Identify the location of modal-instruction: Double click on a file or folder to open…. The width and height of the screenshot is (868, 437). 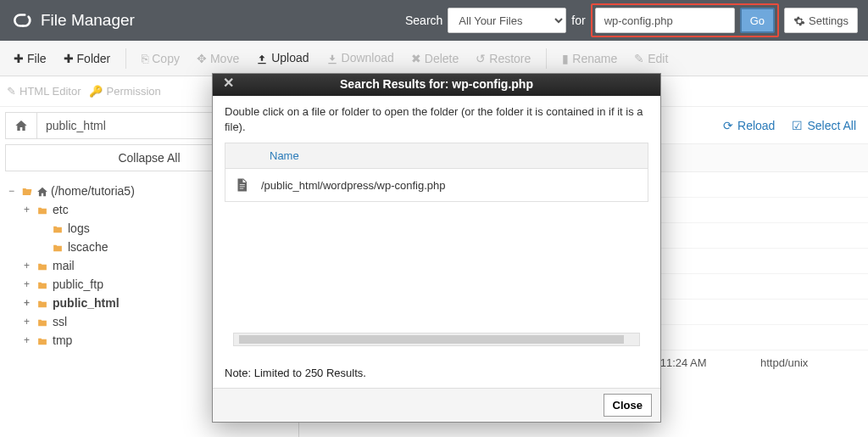
(437, 119).